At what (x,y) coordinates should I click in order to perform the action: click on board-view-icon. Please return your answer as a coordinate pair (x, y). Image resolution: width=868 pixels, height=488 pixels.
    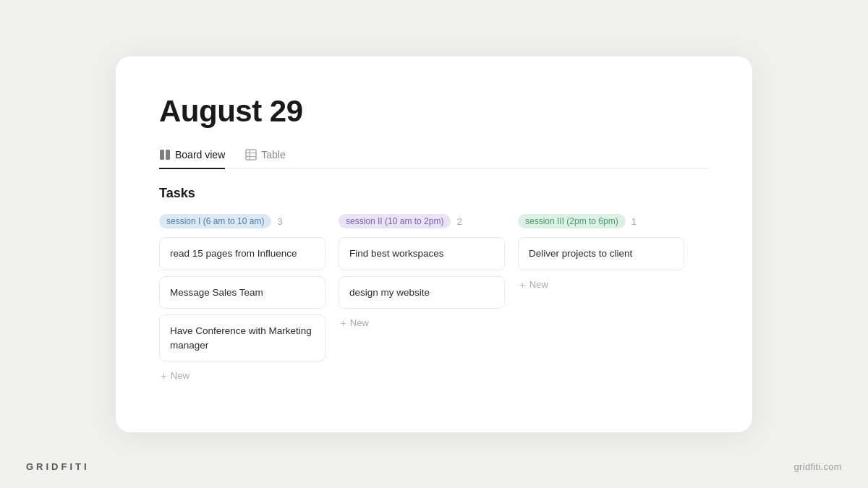
    Looking at the image, I should click on (165, 155).